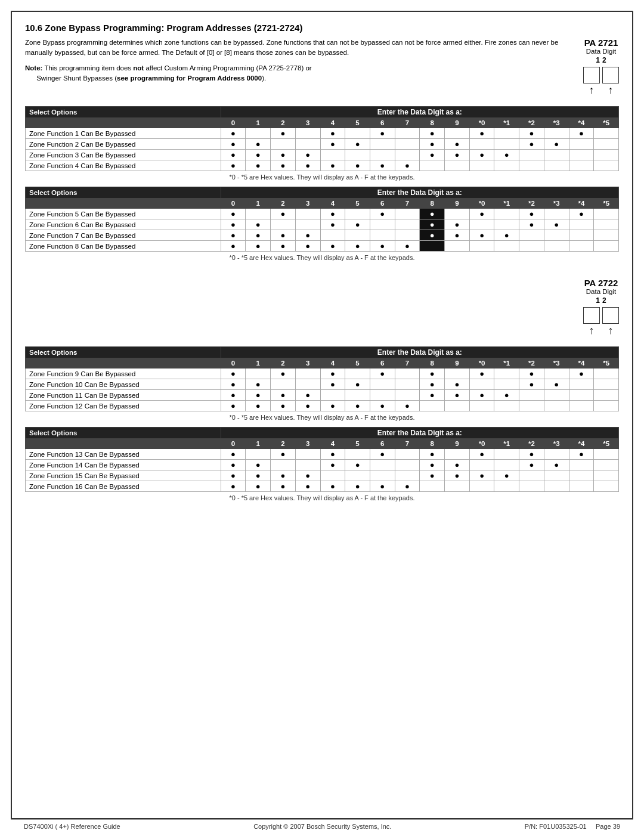  What do you see at coordinates (322, 826) in the screenshot?
I see `footer: DS7400Xi ( 4+) Reference Guide Copyright…` at bounding box center [322, 826].